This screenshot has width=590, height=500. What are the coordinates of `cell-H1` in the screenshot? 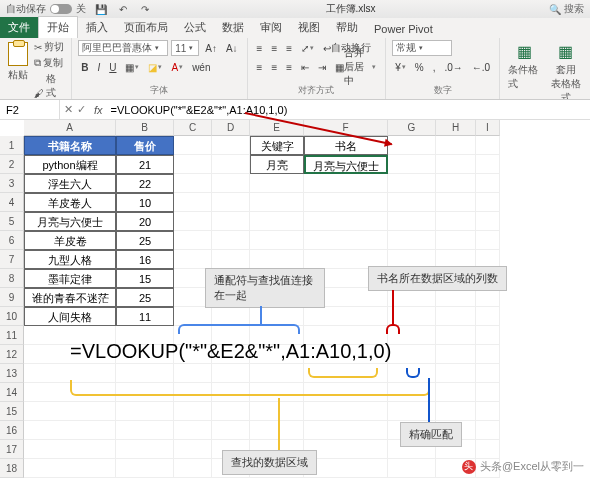 It's located at (456, 146).